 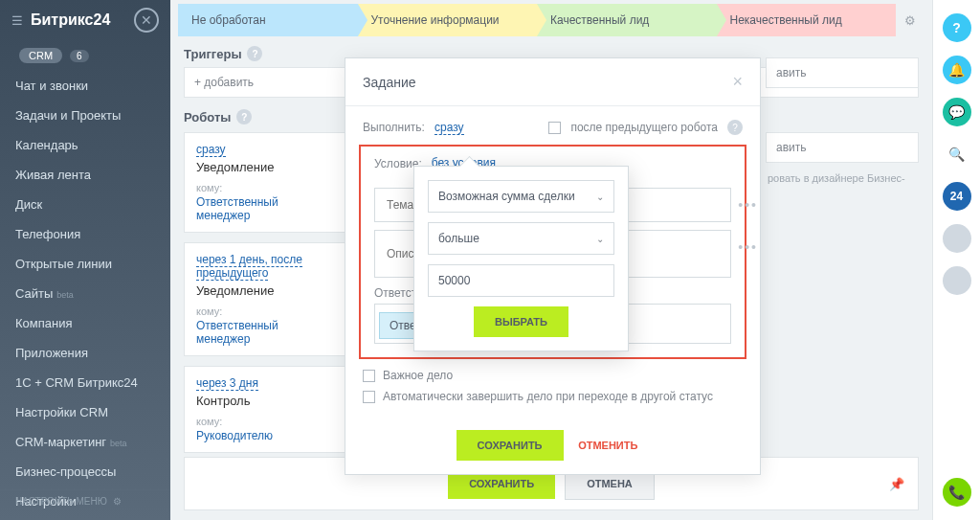 I want to click on gear-icon: ⚙, so click(x=117, y=502).